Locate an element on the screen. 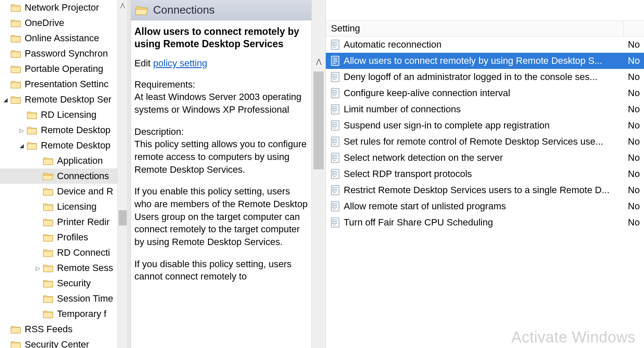 The height and width of the screenshot is (348, 644). tree-item-label: Connections is located at coordinates (83, 176).